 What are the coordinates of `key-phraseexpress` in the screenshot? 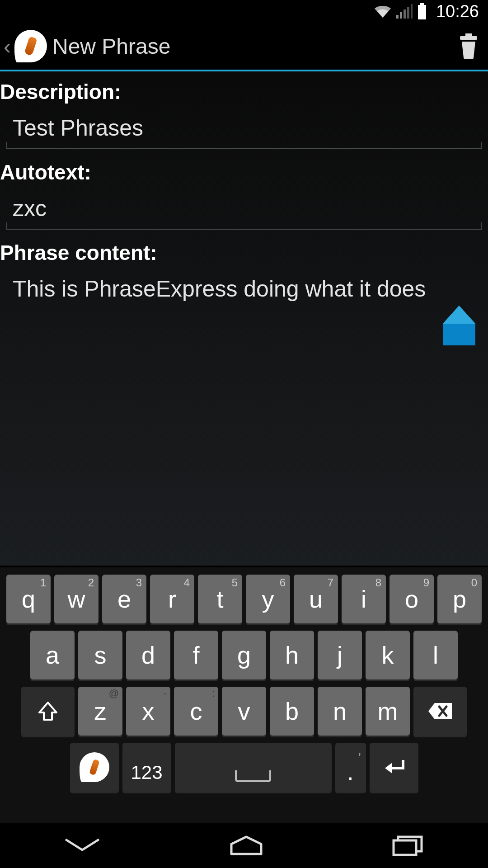 It's located at (94, 767).